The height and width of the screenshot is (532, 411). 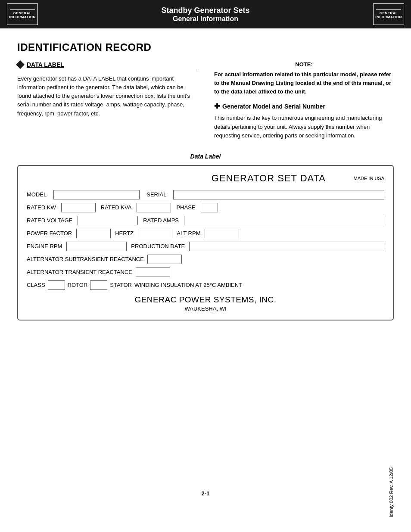 I want to click on rated-kva-label: RATED KVA, so click(x=116, y=208).